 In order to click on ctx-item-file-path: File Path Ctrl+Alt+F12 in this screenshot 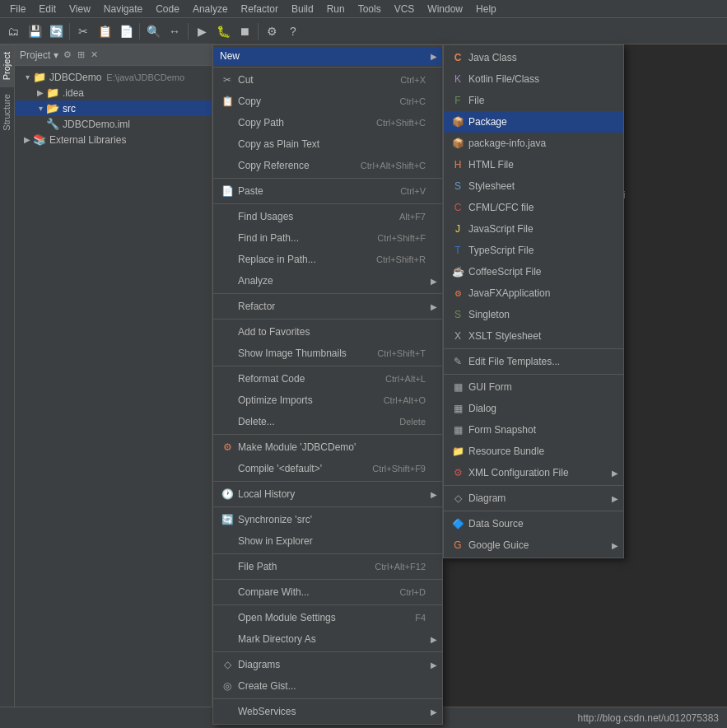, I will do `click(328, 567)`.